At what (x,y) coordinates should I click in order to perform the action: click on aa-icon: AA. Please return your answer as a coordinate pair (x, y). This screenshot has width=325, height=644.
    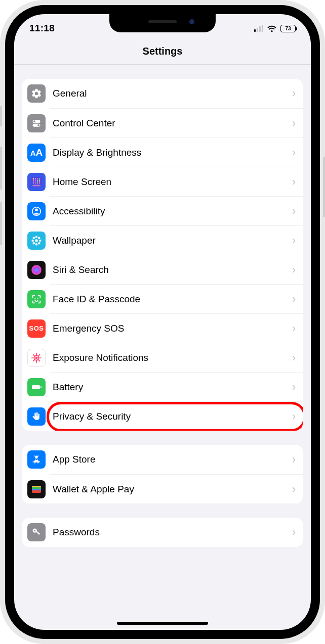
    Looking at the image, I should click on (36, 153).